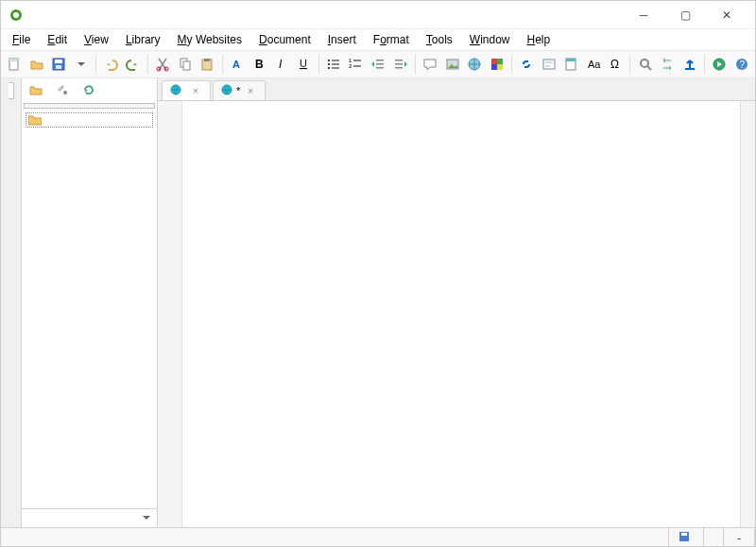 This screenshot has width=756, height=547. I want to click on paste-icon, so click(208, 64).